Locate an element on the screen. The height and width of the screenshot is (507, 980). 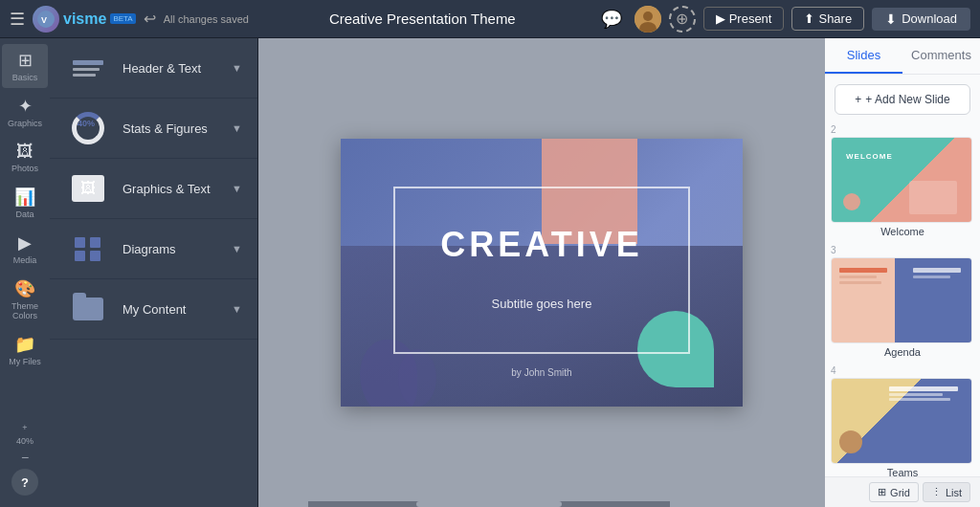
panel-item-my-content: My Content ▼ is located at coordinates (153, 310).